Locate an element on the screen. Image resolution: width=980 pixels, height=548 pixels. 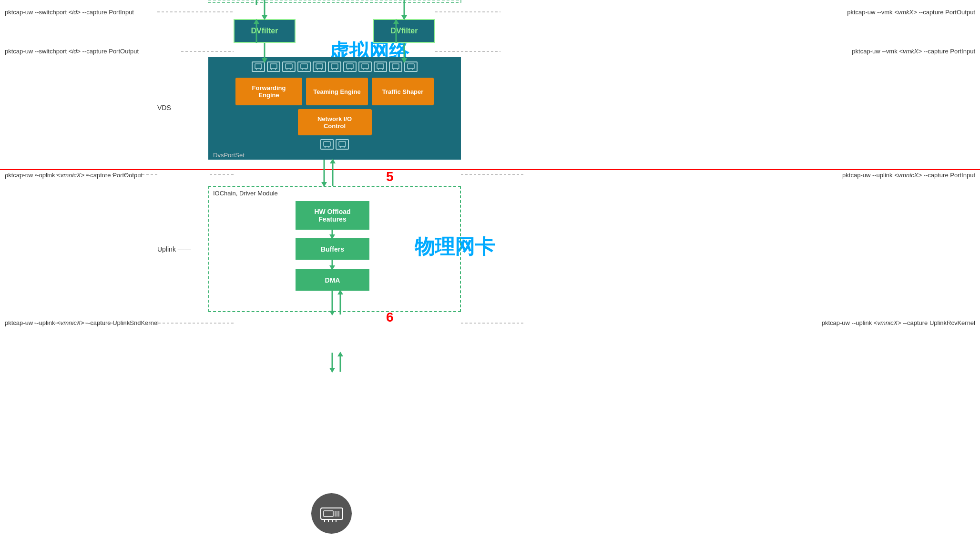
port-icons-bottom is located at coordinates (335, 144).